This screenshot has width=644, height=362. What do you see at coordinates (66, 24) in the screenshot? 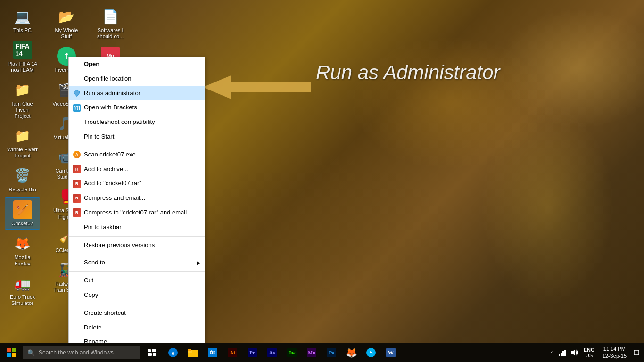
I see `desktop-icon-my-whole: 📂 My Whole Stuff` at bounding box center [66, 24].